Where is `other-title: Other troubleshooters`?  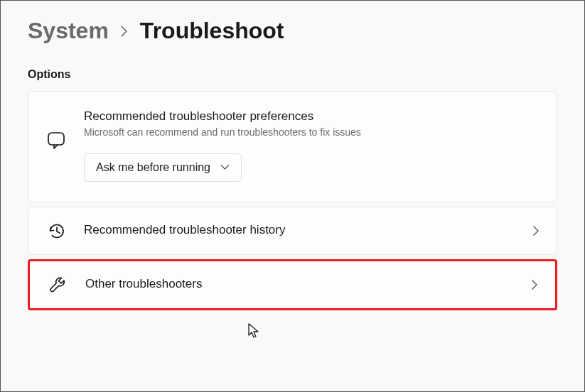 other-title: Other troubleshooters is located at coordinates (308, 284).